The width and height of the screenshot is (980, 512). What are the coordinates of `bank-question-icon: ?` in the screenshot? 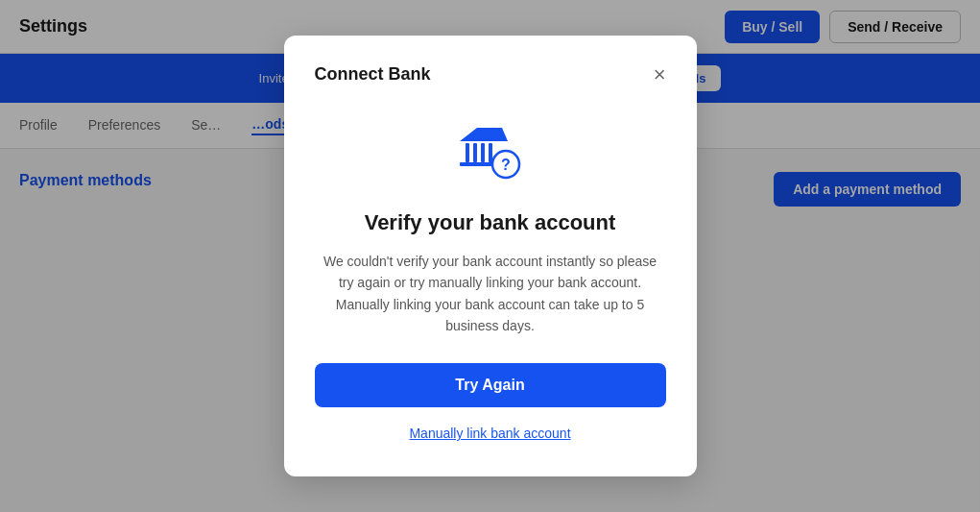 It's located at (490, 151).